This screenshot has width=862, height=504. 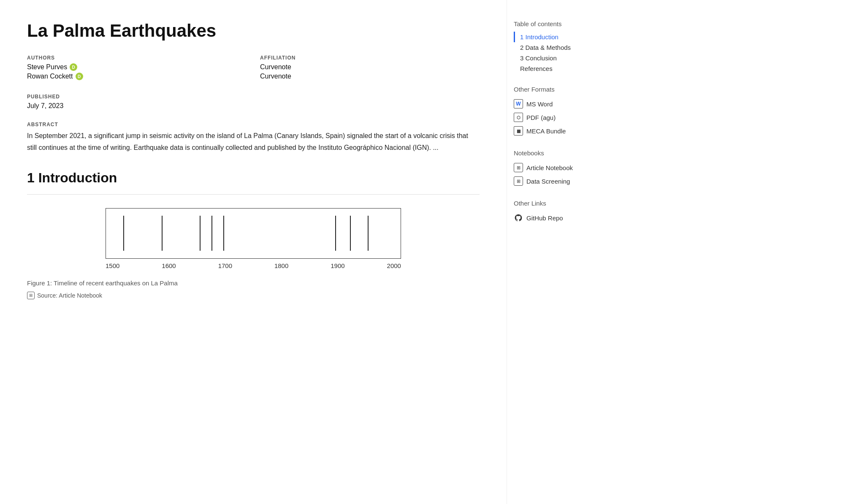 I want to click on timeline-x-axis: 1500 1600 1700 1800 1900 2000, so click(x=253, y=266).